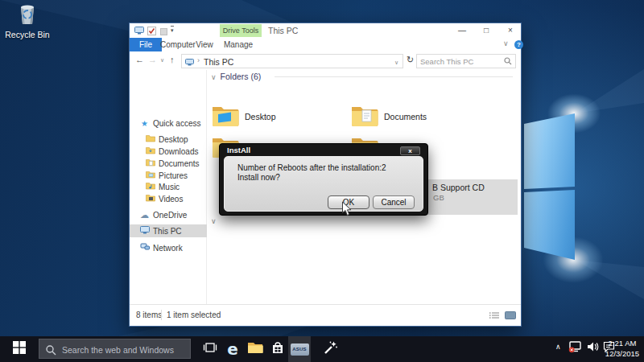 This screenshot has width=644, height=362. I want to click on quick-access-star-icon: ★, so click(145, 124).